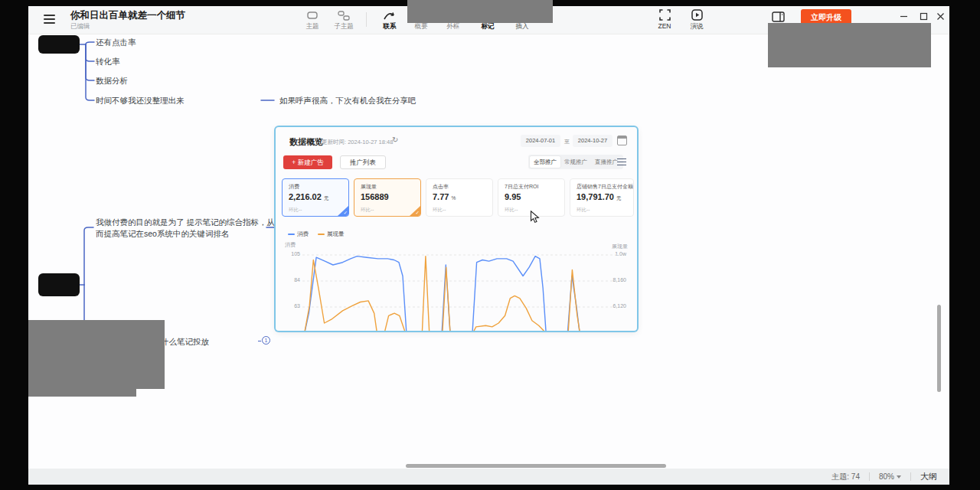  I want to click on left-axis-label: 消费, so click(290, 245).